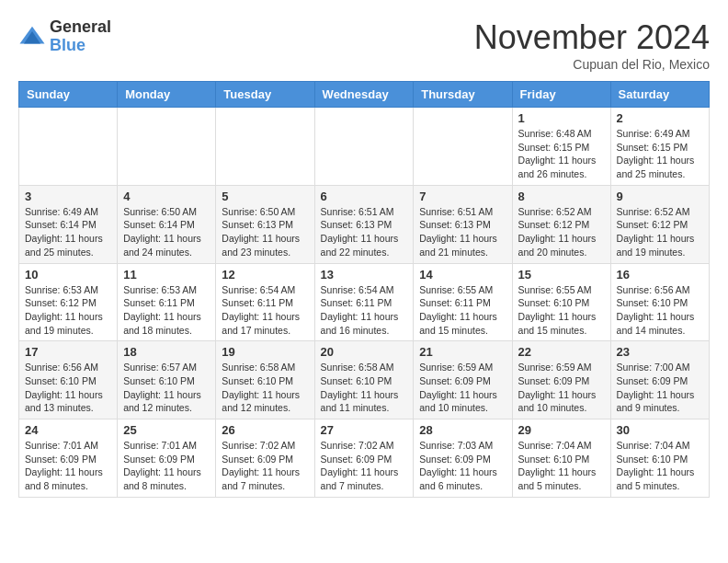 The width and height of the screenshot is (728, 563). What do you see at coordinates (364, 224) in the screenshot?
I see `calendar-cell: 6Sunrise: 6:51 AM Sunset: 6:13 PM Daylig…` at bounding box center [364, 224].